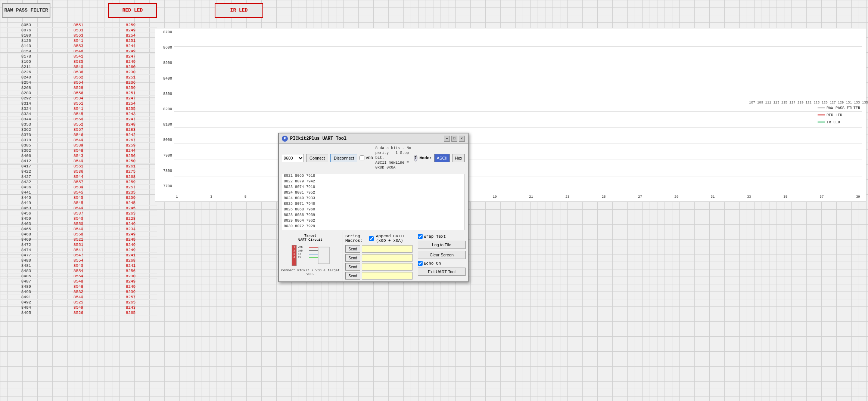 This screenshot has width=868, height=401. Describe the element at coordinates (78, 145) in the screenshot. I see `list-item: 8539` at that location.